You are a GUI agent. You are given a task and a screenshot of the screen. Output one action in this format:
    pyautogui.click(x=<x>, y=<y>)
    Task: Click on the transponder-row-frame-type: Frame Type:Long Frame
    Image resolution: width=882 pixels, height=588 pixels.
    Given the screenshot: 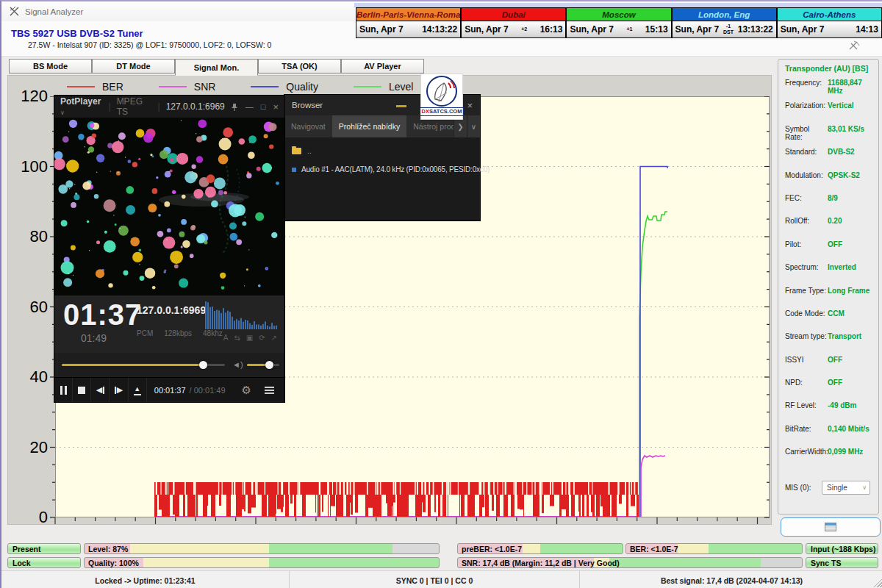 What is the action you would take?
    pyautogui.click(x=832, y=298)
    